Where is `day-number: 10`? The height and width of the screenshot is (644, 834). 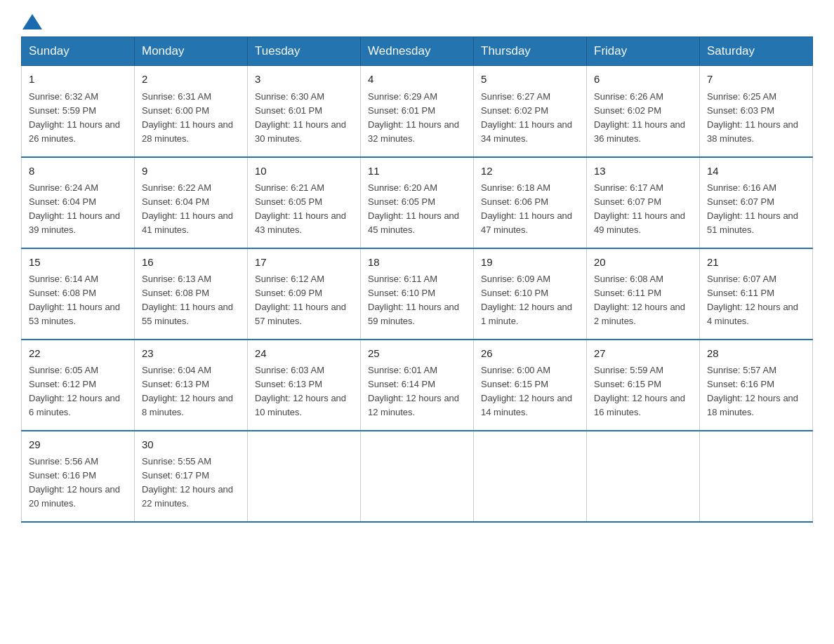 day-number: 10 is located at coordinates (304, 171).